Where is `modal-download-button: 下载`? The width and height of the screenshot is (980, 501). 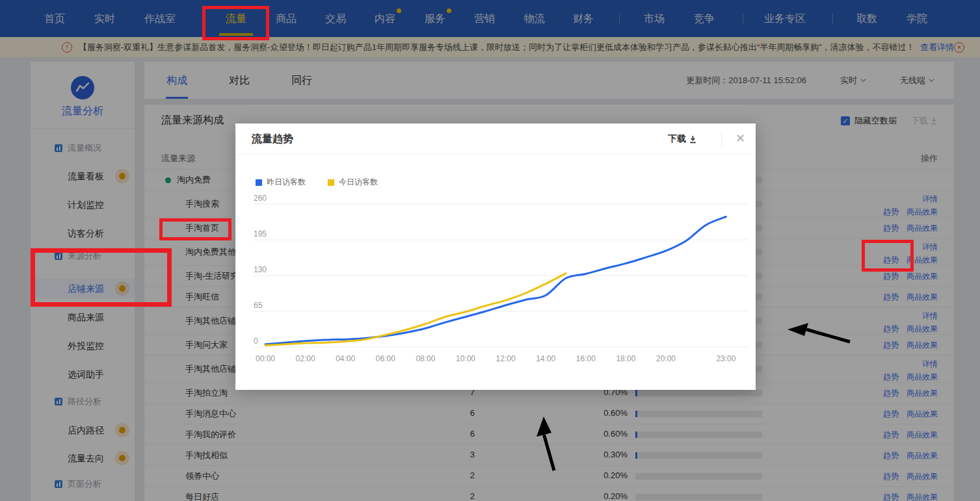
modal-download-button: 下载 is located at coordinates (683, 139).